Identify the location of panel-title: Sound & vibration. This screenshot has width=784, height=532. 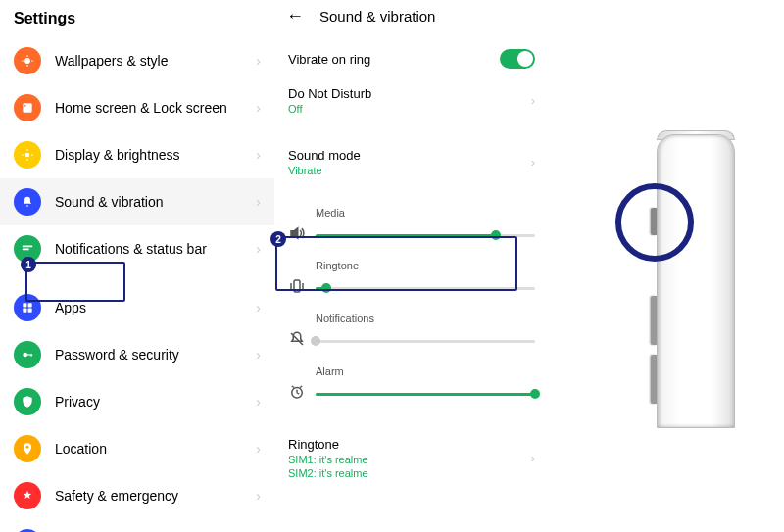
(377, 16).